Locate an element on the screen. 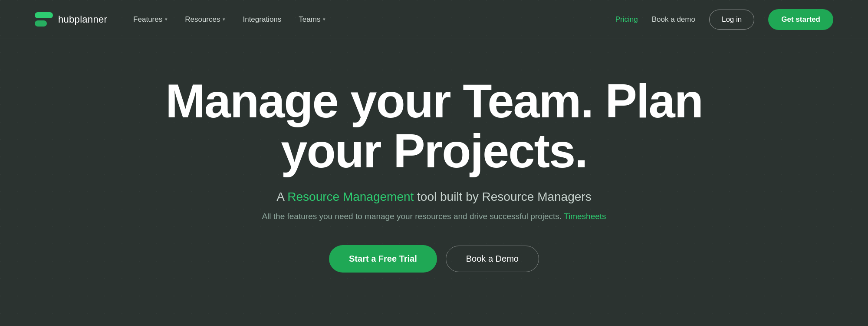 This screenshot has width=868, height=326. logo-text: hubplanner is located at coordinates (82, 20).